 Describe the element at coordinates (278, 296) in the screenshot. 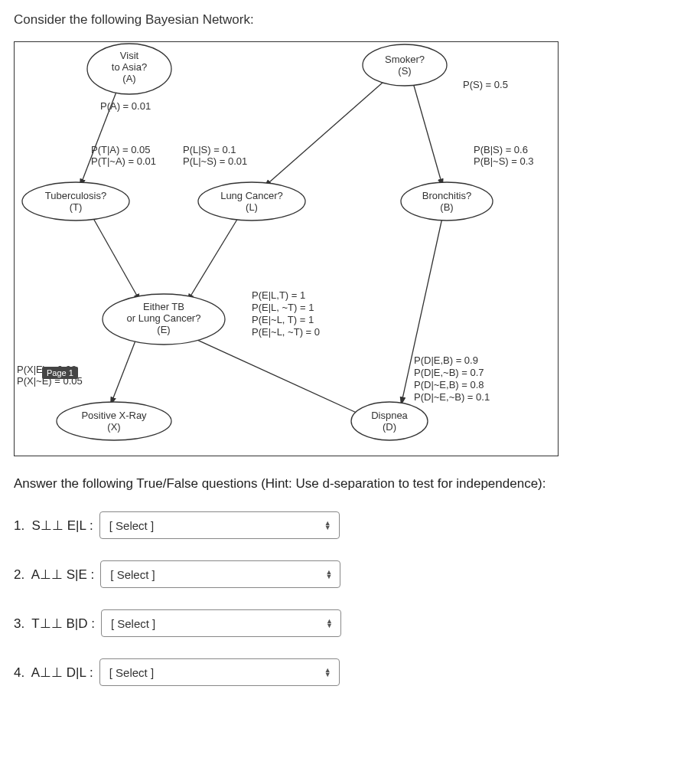

I see `svg-text: P(E|L,T) = 1` at that location.